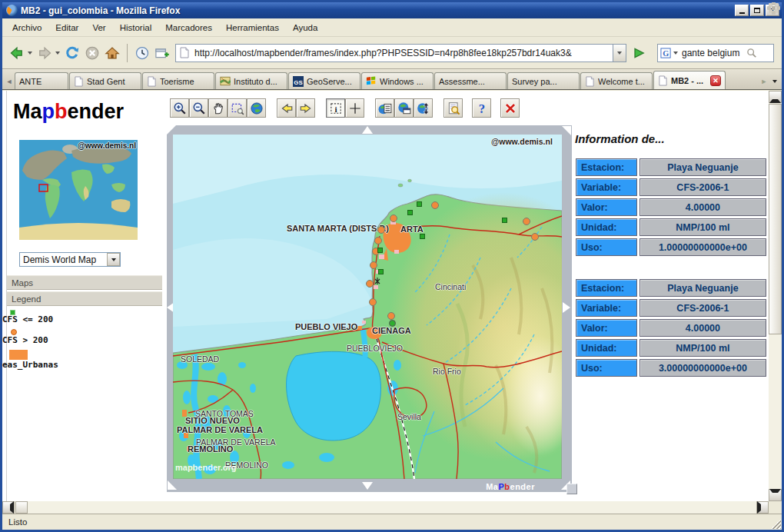 The image size is (784, 532). I want to click on zoom-out-button, so click(198, 108).